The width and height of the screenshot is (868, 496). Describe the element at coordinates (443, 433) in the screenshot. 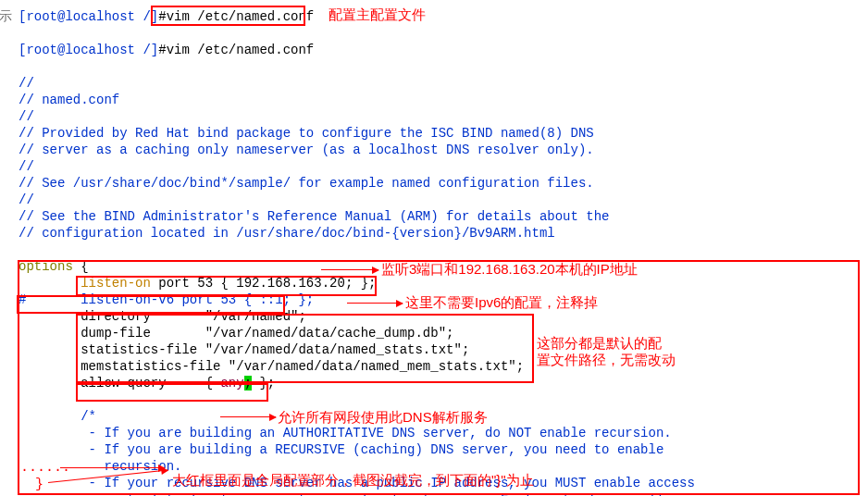

I see `block-comment: - If you are building an AUTHORITATIVE D…` at that location.